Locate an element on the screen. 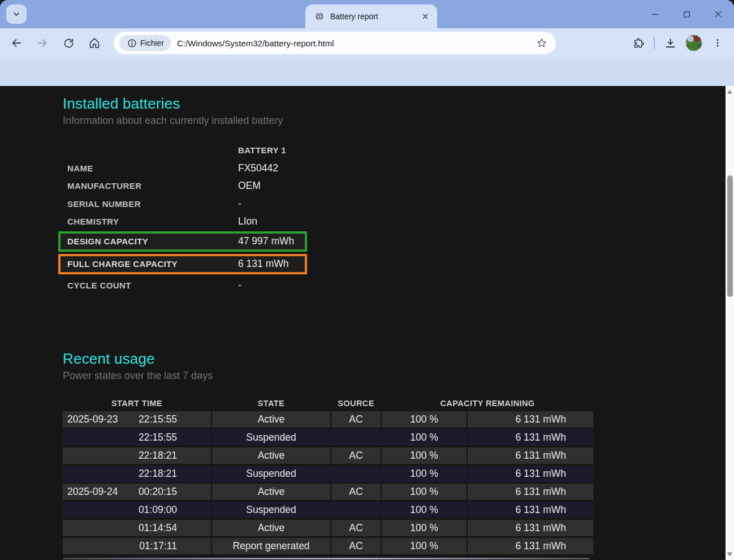 This screenshot has height=560, width=734. battery-row: DESIGN CAPACITY47 997 mWh is located at coordinates (183, 242).